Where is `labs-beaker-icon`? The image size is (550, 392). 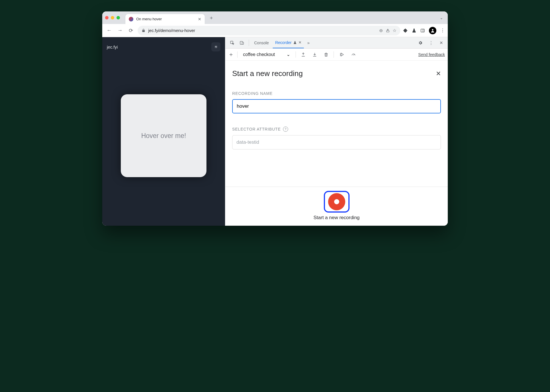
labs-beaker-icon is located at coordinates (414, 31).